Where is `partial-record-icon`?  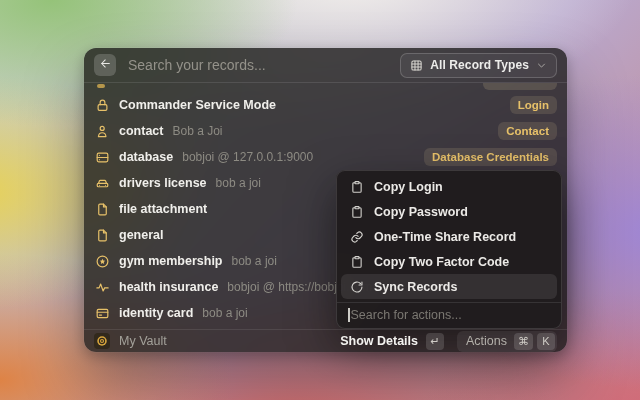 partial-record-icon is located at coordinates (101, 86).